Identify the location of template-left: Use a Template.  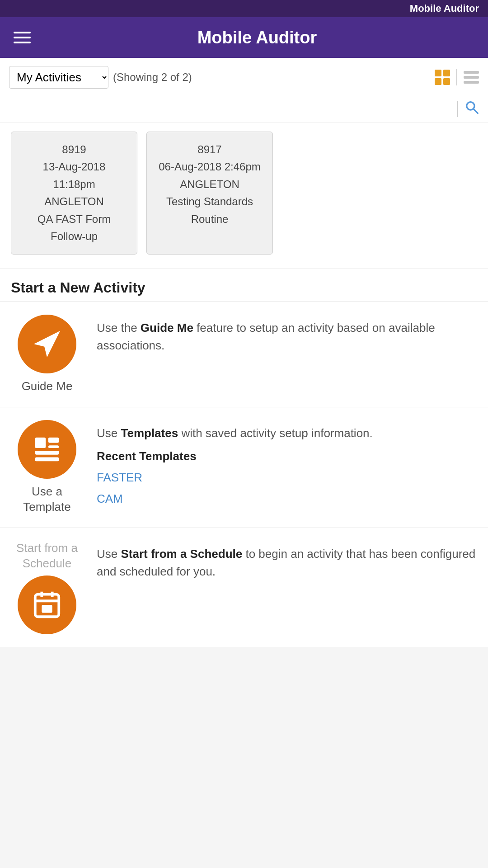
(47, 467).